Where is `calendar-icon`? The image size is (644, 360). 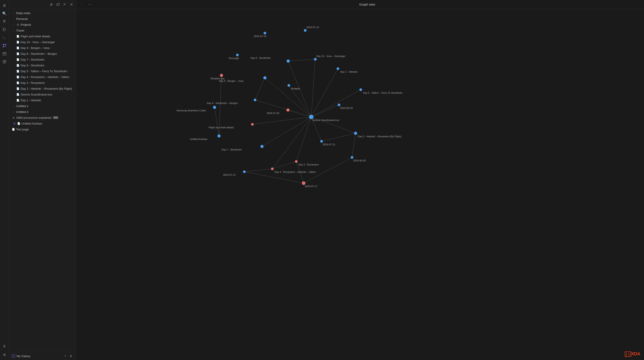
calendar-icon is located at coordinates (4, 54).